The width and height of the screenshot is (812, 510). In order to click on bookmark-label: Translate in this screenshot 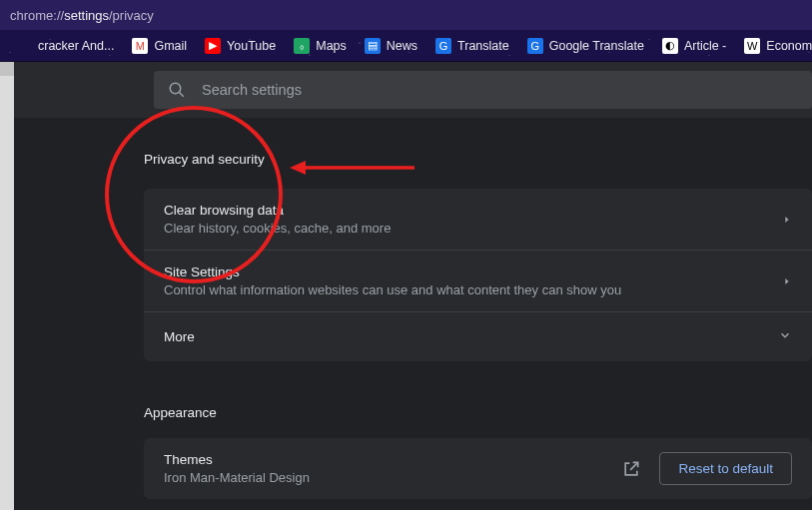, I will do `click(483, 46)`.